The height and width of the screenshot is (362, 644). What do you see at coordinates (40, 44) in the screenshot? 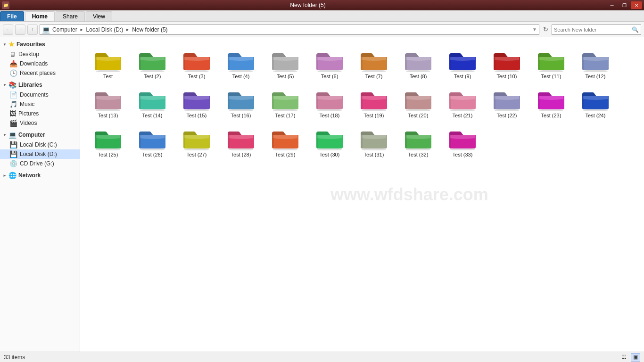
I see `sidebar-favourites-header: ▼ ★ Favourites` at bounding box center [40, 44].